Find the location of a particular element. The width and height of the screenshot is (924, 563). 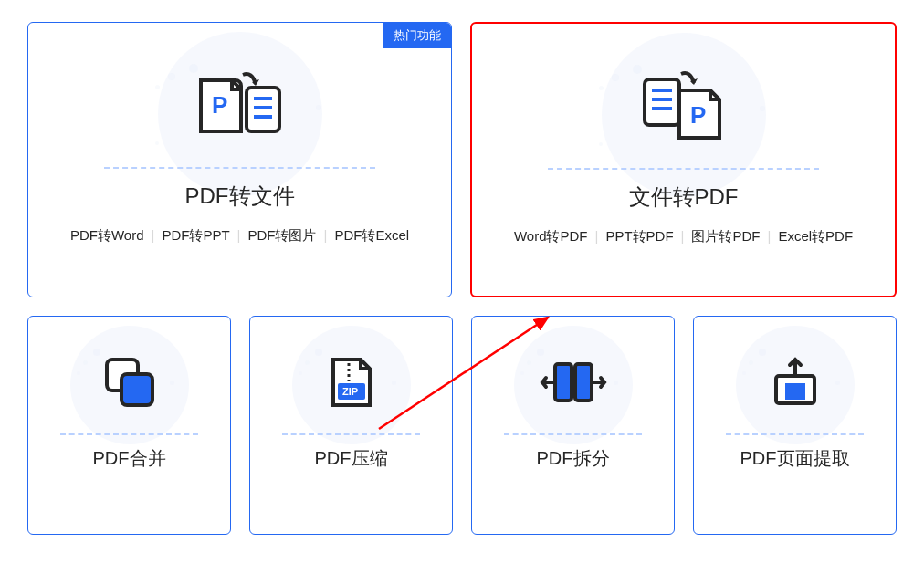

sub-link: PDF转图片 is located at coordinates (281, 235).